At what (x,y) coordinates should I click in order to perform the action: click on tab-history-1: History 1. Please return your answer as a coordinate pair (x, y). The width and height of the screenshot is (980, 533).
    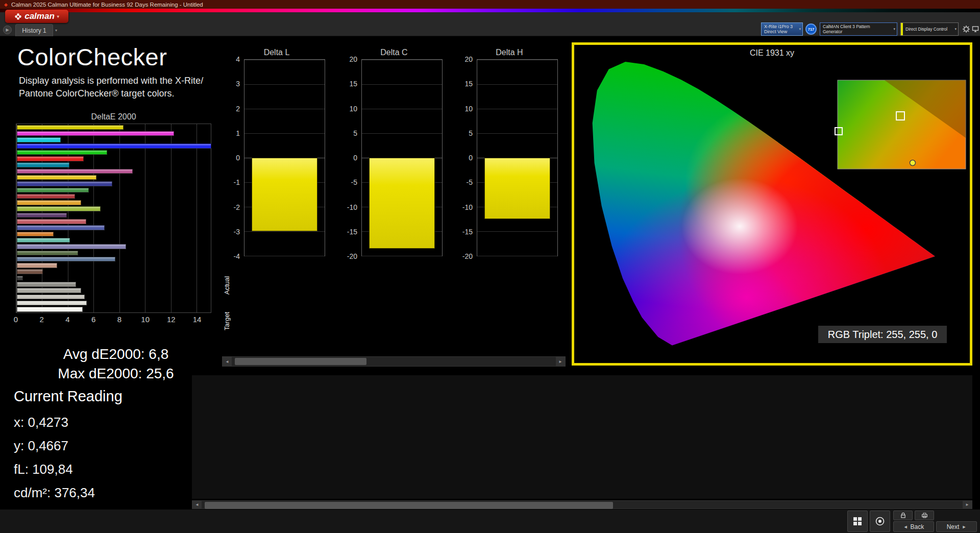
    Looking at the image, I should click on (34, 30).